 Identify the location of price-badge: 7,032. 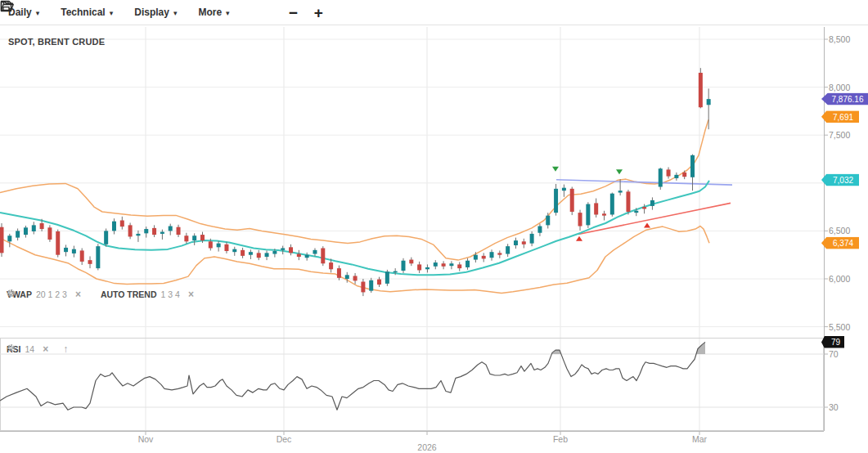
(840, 180).